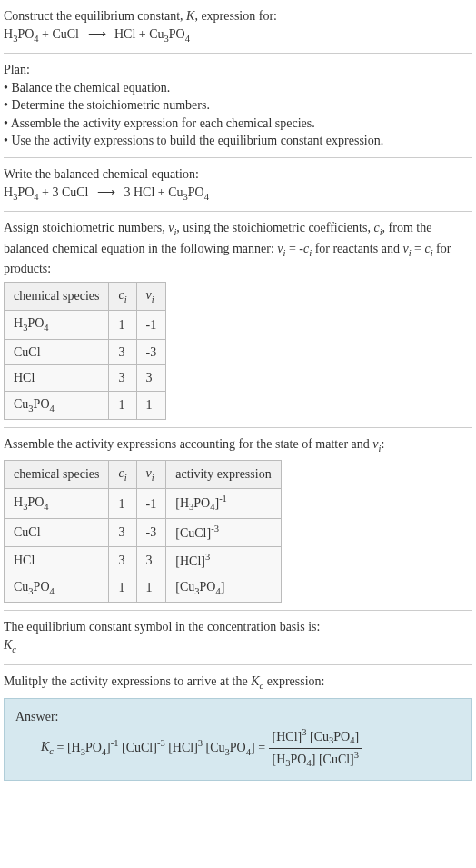 Image resolution: width=476 pixels, height=868 pixels. Describe the element at coordinates (251, 749) in the screenshot. I see `answer-expression: Kc = [H3PO4]-1 [CuCl]-3 [HCl]3 [Cu3PO4] …` at that location.